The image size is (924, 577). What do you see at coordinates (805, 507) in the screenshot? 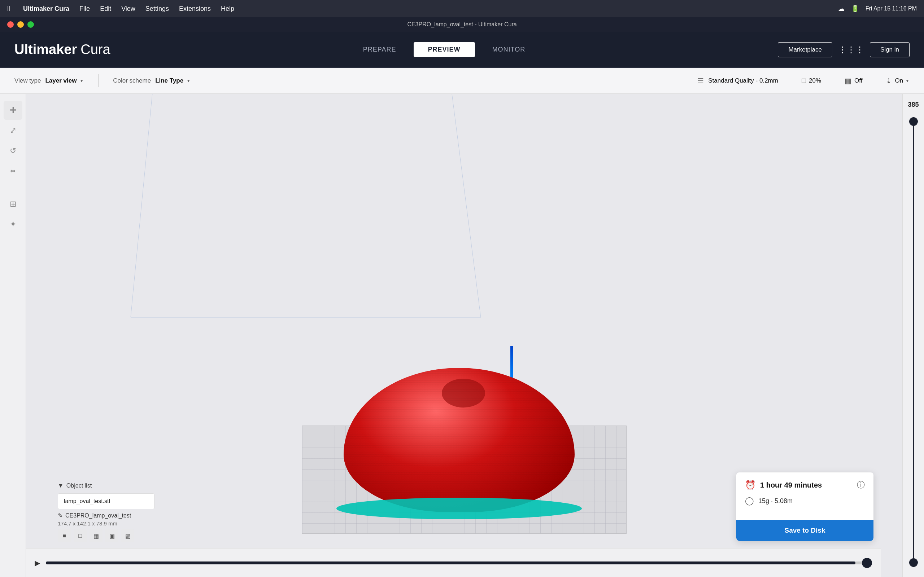
I see `info-panel: ⏰ 1 hour 49 minutes ⓘ ◯ 15g · 5.08m Save…` at bounding box center [805, 507].